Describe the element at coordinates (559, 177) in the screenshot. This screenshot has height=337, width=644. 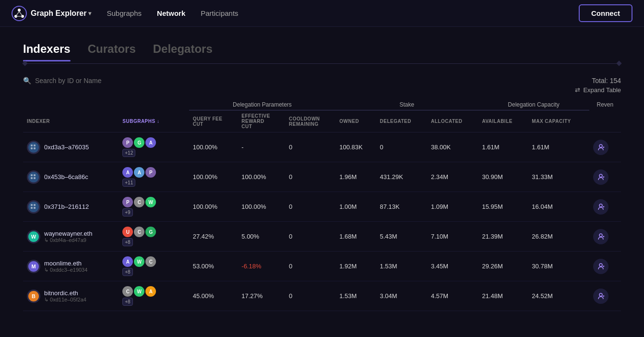
I see `max-capacity: 31.33M` at that location.